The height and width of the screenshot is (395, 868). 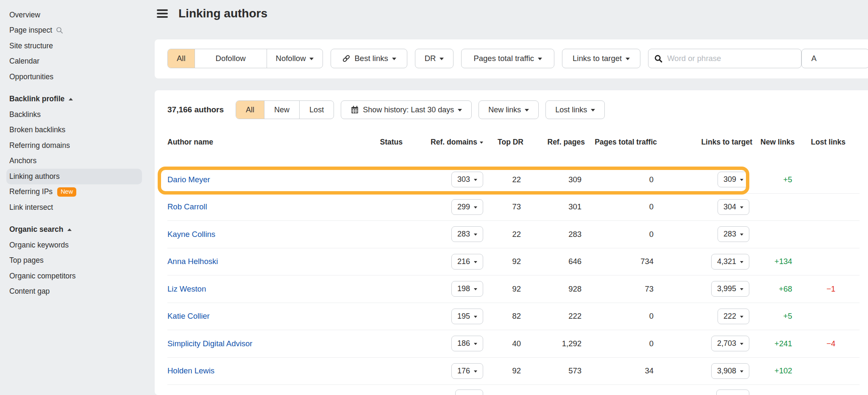 What do you see at coordinates (773, 142) in the screenshot?
I see `column-header-new-links: New links` at bounding box center [773, 142].